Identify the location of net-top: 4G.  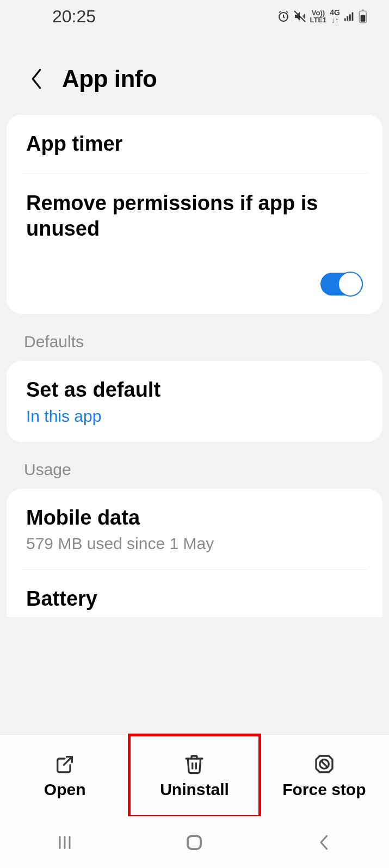
(335, 13).